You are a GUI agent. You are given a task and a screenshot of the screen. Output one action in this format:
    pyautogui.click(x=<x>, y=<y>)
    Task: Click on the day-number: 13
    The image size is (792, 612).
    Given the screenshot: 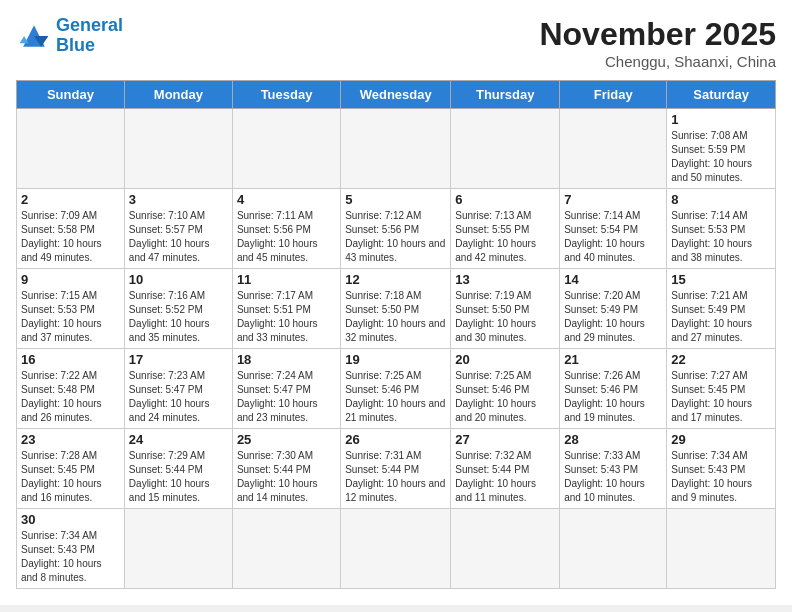 What is the action you would take?
    pyautogui.click(x=505, y=280)
    